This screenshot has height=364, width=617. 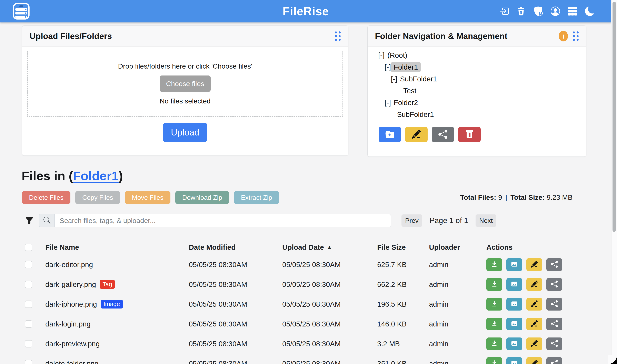 I want to click on select-all-checkbox, so click(x=28, y=247).